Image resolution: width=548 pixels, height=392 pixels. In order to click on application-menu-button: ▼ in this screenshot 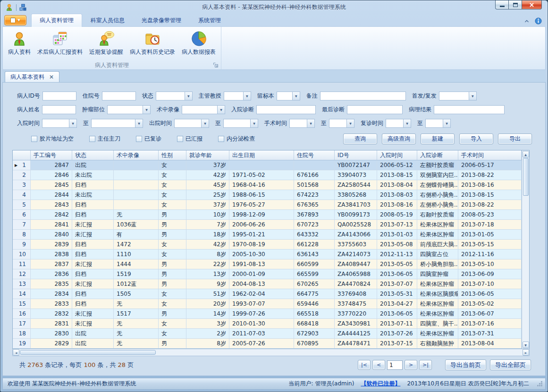, I will do `click(15, 20)`.